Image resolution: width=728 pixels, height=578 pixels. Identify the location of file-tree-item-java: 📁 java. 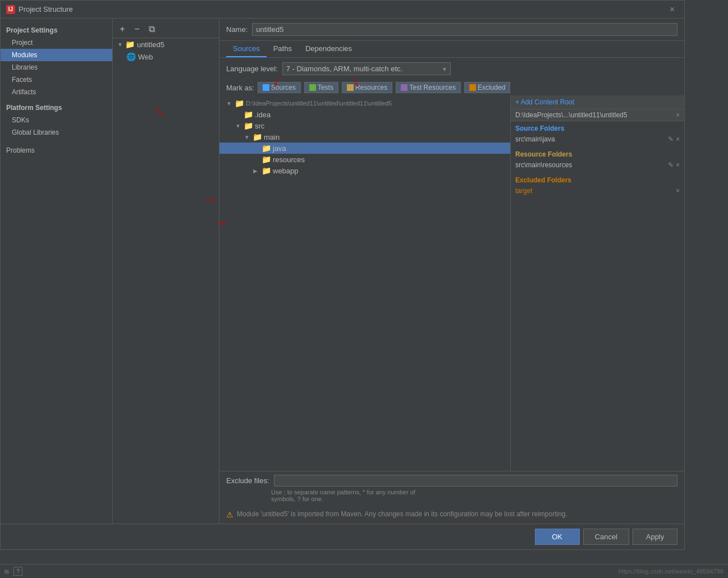
(365, 148).